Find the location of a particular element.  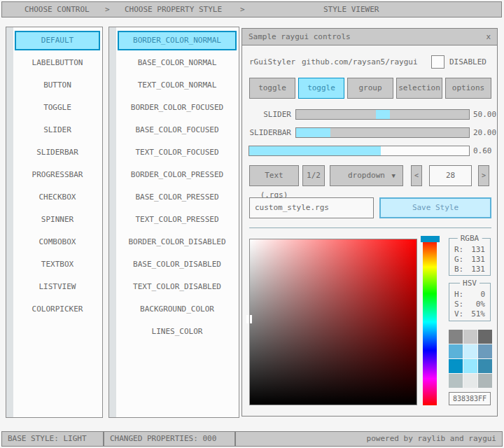

hue-bar is located at coordinates (430, 322).